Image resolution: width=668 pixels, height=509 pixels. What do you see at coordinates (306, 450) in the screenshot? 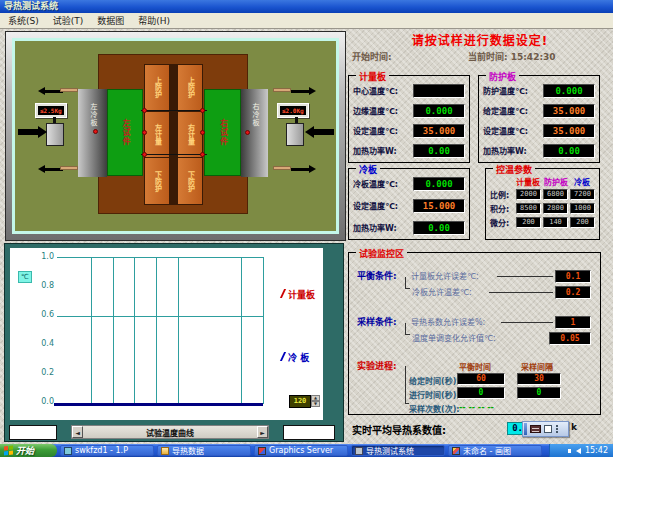
I see `taskbar: 开始 swkfzd1 - 1.P 导热数据 Graphics Server 导热…` at bounding box center [306, 450].